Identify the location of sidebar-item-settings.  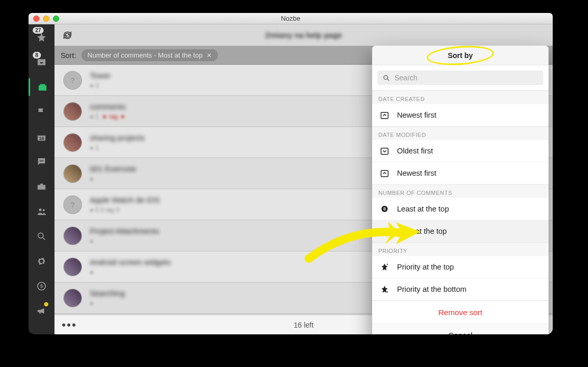
(42, 261).